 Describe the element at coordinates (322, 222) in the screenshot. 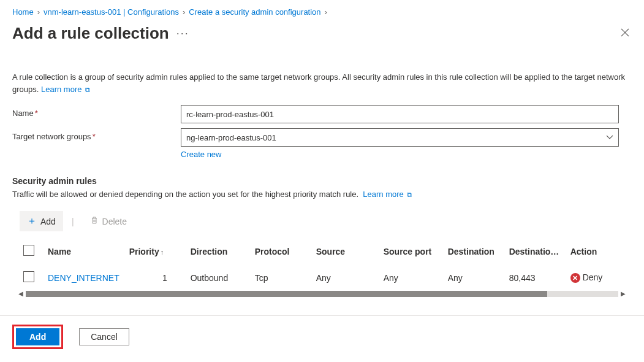

I see `rules-toolbar: ＋ Add | Delete` at that location.